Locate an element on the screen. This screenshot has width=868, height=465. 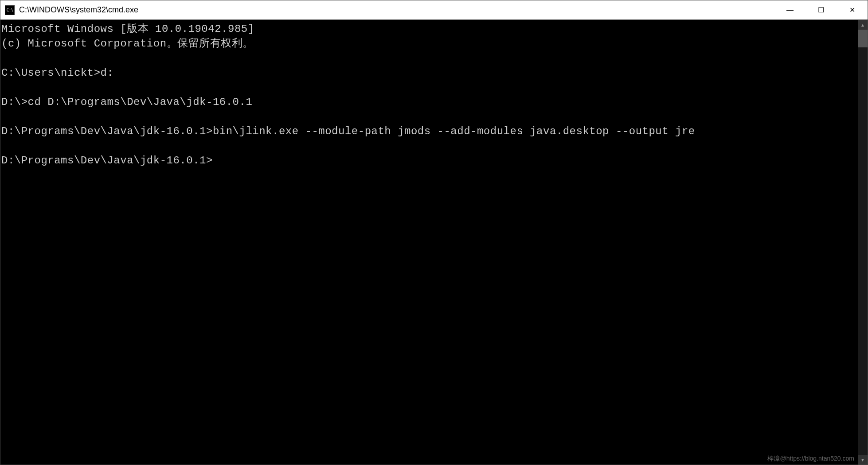
window-title: C:\WINDOWS\system32\cmd.exe is located at coordinates (79, 10).